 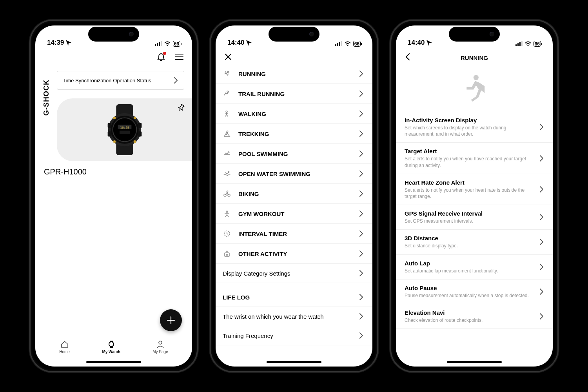 What do you see at coordinates (181, 108) in the screenshot?
I see `pin-icon` at bounding box center [181, 108].